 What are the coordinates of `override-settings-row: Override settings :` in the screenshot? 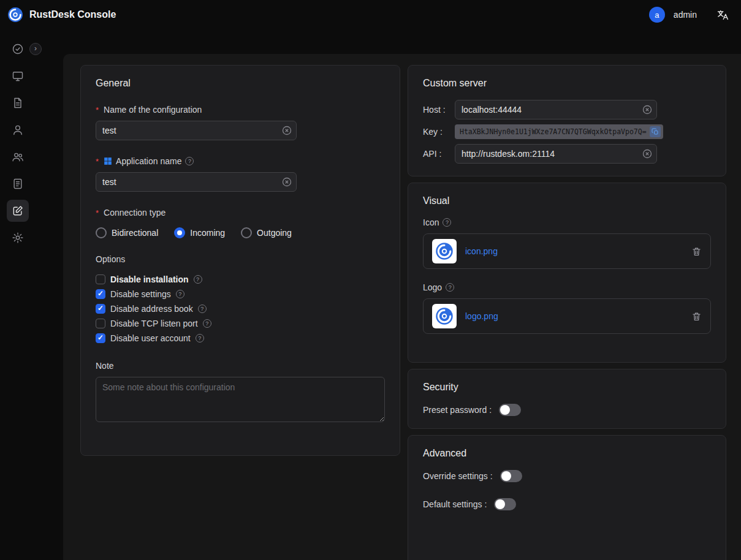 It's located at (567, 476).